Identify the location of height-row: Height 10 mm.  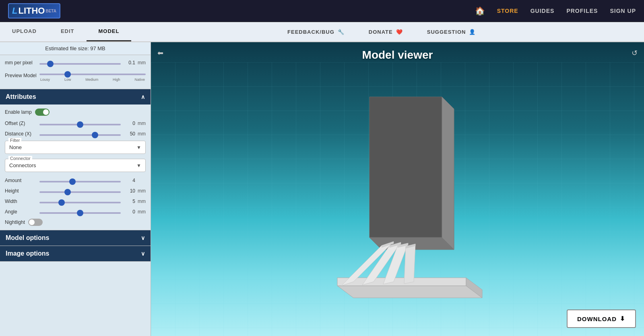
(75, 191).